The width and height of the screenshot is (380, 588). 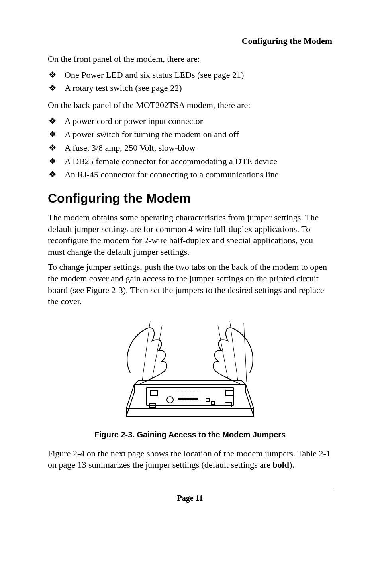 I want to click on page-footer: Page 11, so click(x=190, y=497).